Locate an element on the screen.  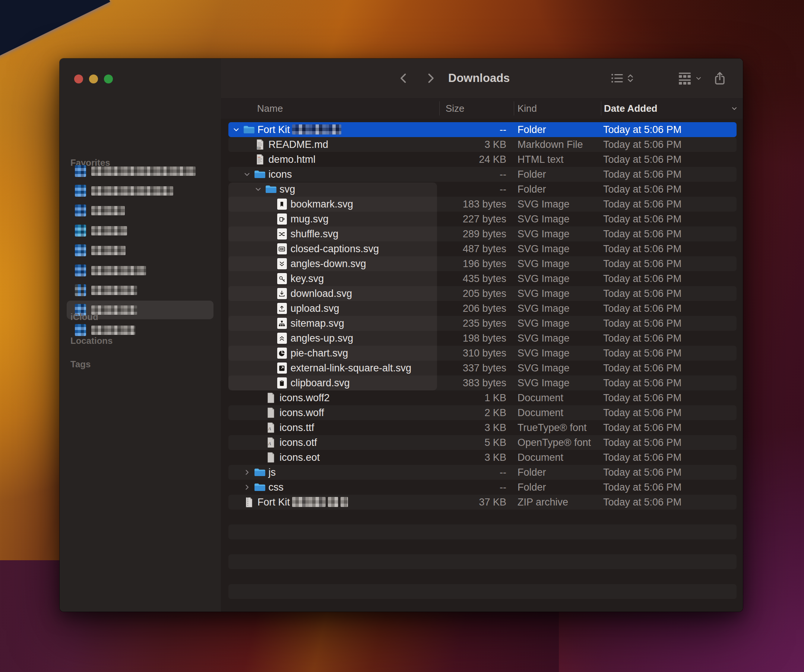
table-row-clipboard.svg: clipboard.svg 383 bytes SVG Image Today … is located at coordinates (482, 383).